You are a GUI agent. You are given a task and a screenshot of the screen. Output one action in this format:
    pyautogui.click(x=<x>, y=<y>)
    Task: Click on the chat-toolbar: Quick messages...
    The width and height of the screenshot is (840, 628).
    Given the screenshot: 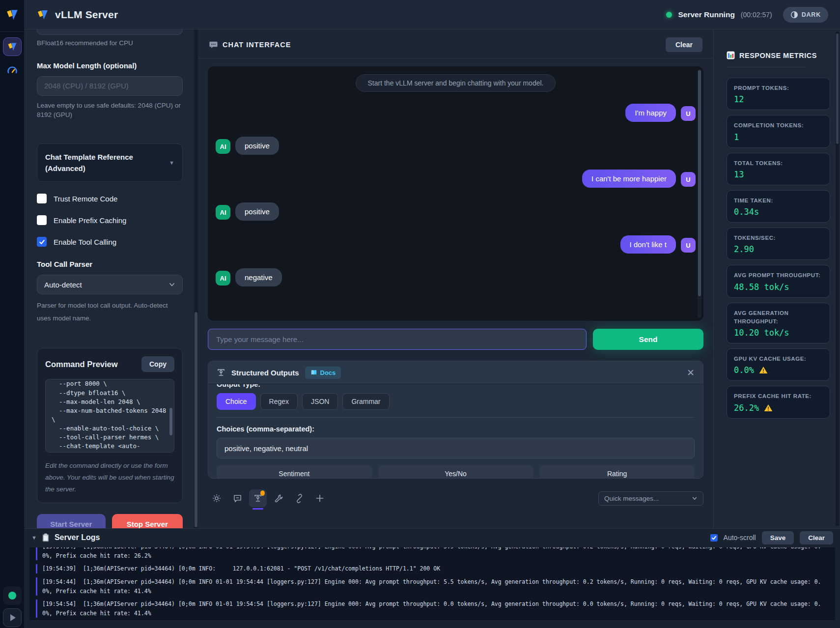 What is the action you would take?
    pyautogui.click(x=456, y=499)
    